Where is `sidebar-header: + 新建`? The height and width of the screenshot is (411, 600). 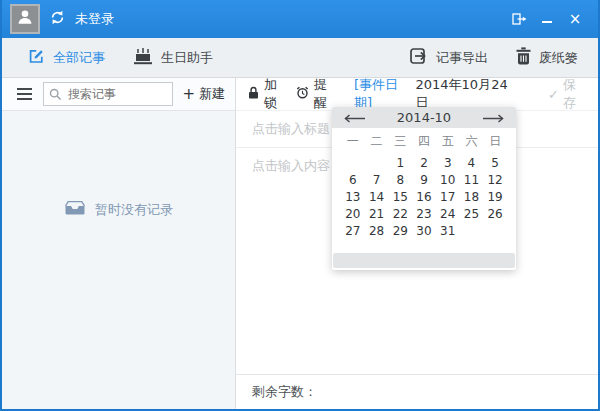 sidebar-header: + 新建 is located at coordinates (118, 94).